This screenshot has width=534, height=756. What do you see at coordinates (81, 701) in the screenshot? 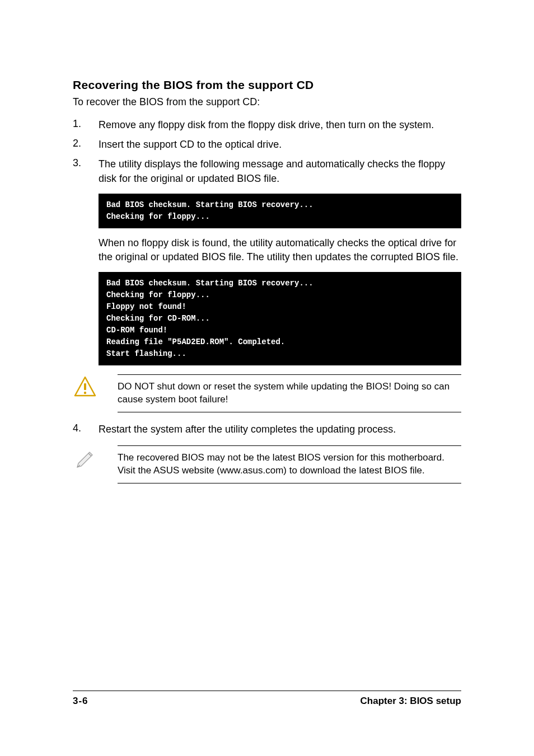
I see `page-number: 3-6` at bounding box center [81, 701].